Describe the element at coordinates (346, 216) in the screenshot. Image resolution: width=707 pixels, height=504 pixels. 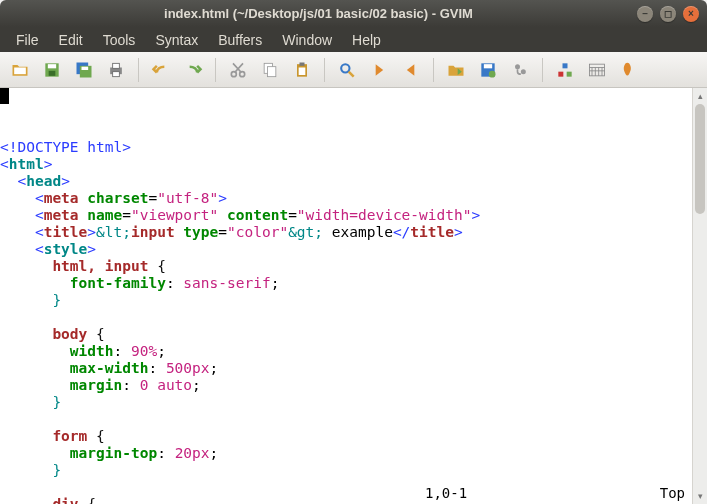
I see `code-line: <meta name="viewport" content="width=dev…` at that location.